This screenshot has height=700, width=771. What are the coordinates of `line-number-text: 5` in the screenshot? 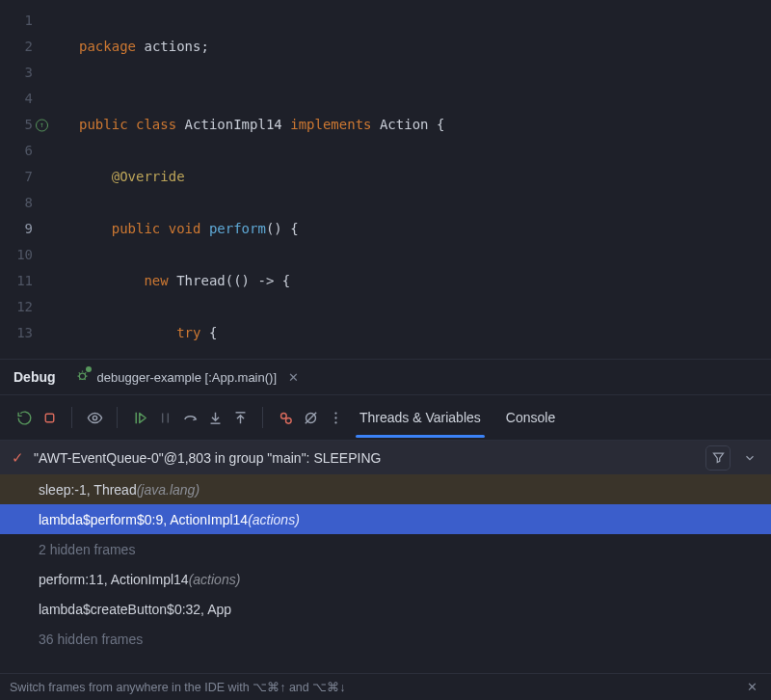 It's located at (29, 124).